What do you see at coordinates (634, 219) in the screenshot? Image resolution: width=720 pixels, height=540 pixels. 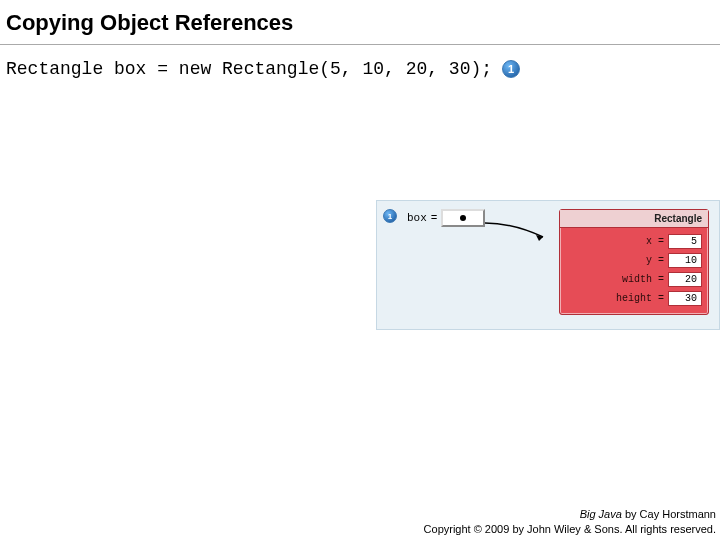 I see `object-type-label: Rectangle` at bounding box center [634, 219].